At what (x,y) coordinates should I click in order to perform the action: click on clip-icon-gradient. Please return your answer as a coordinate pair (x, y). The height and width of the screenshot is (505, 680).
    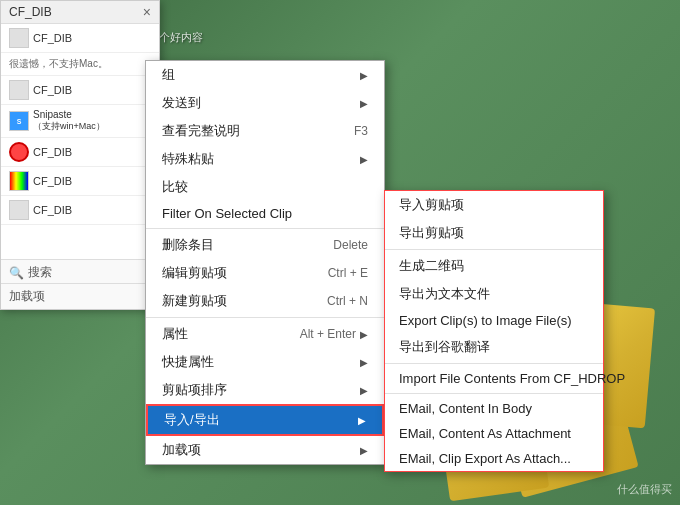
    Looking at the image, I should click on (19, 181).